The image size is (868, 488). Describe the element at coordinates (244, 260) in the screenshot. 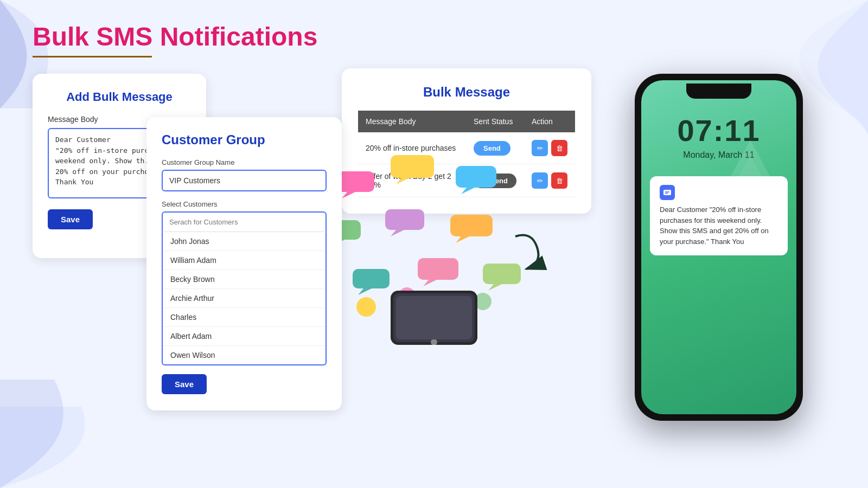

I see `customer-item-2: William Adam` at that location.